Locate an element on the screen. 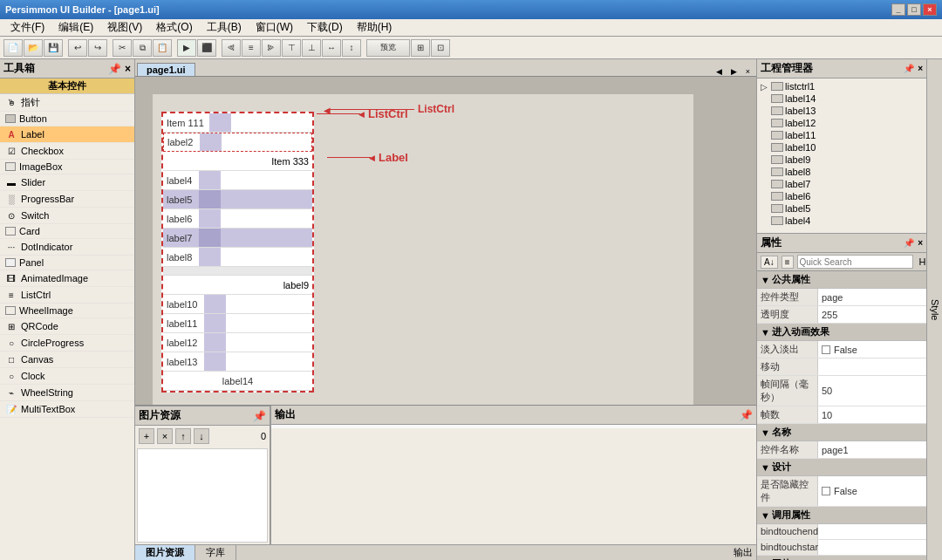 Image resolution: width=942 pixels, height=560 pixels. tree-item-label5: label5 is located at coordinates (842, 208).